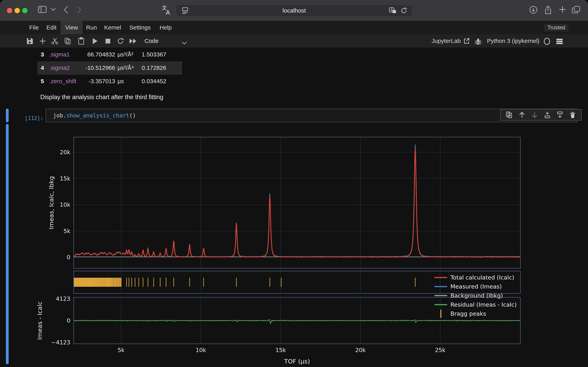 The width and height of the screenshot is (588, 367). Describe the element at coordinates (556, 28) in the screenshot. I see `trusted-badge: Trusted` at that location.